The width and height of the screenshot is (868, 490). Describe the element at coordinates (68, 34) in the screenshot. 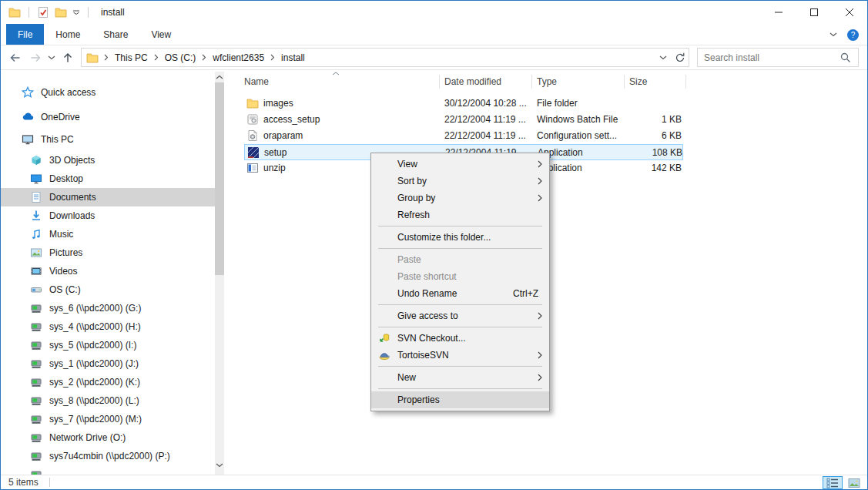

I see `tab-home: Home` at that location.